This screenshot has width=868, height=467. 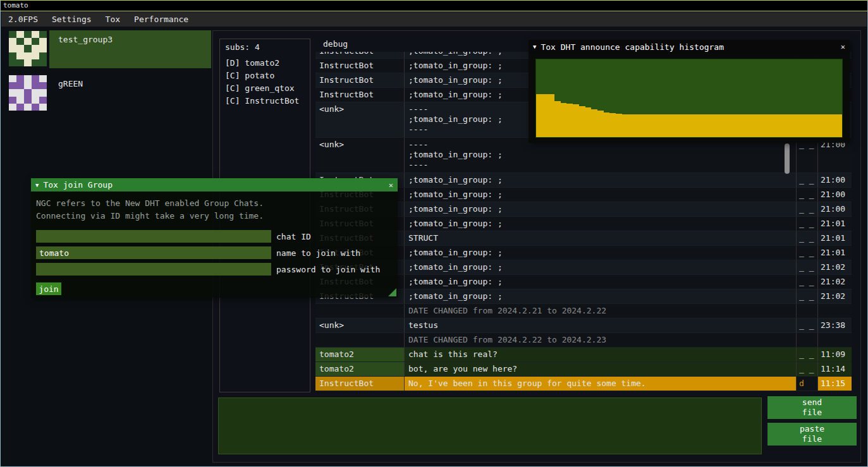 I want to click on chat-row-message: chat is this real?, so click(x=600, y=355).